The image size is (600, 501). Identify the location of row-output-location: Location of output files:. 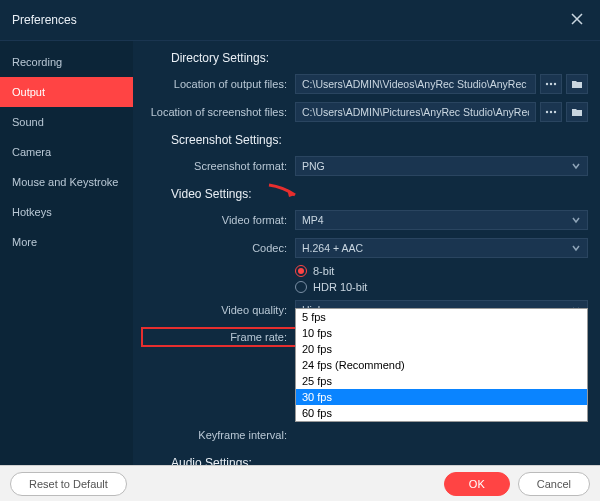
(364, 84).